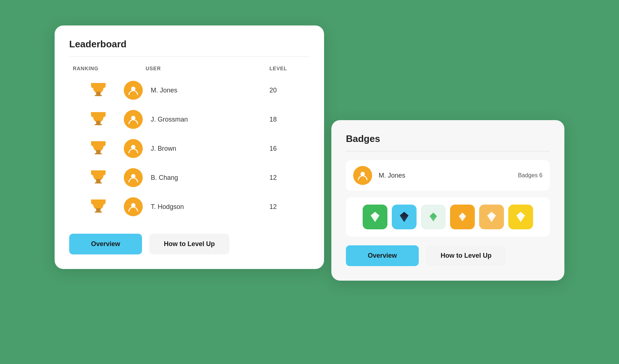 Image resolution: width=619 pixels, height=364 pixels. I want to click on col-level: LEVEL, so click(288, 68).